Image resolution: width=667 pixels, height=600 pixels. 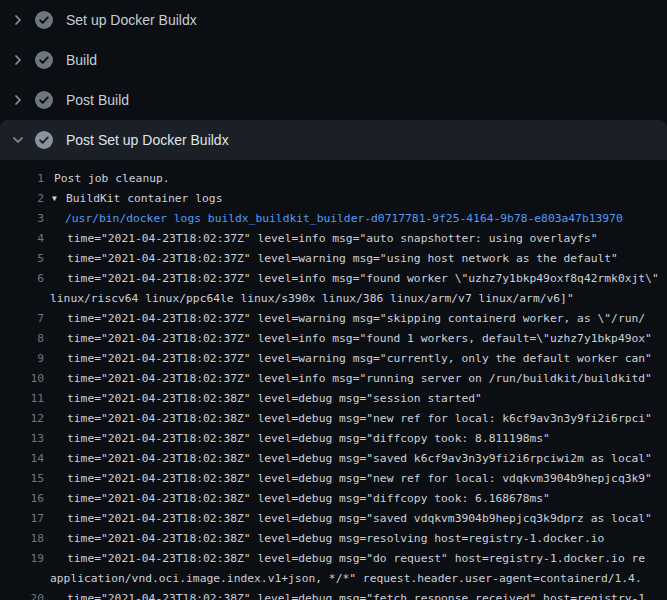 I want to click on log-line: 16 time="2021-04-23T18:02:38Z" level=deb…, so click(x=334, y=499).